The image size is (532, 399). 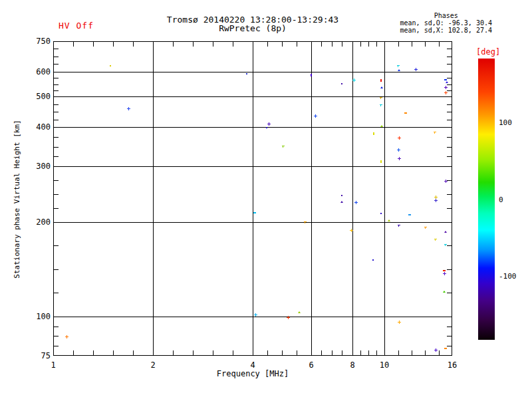 What do you see at coordinates (508, 277) in the screenshot?
I see `colorbar-tick-label: -100` at bounding box center [508, 277].